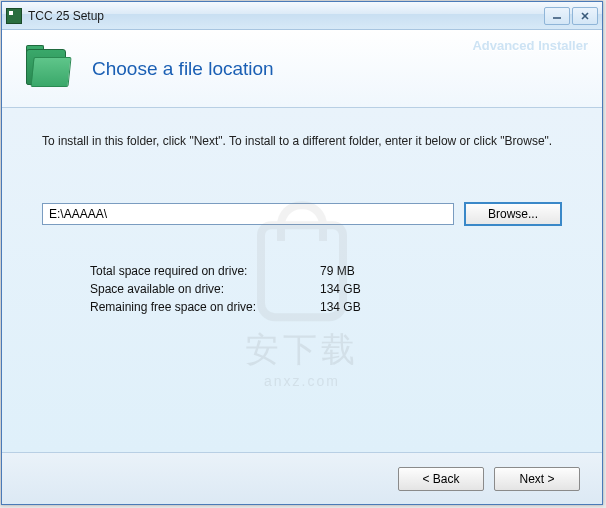 The width and height of the screenshot is (606, 508). I want to click on instruction-text: To install in this folder, click "Next".…, so click(302, 141).